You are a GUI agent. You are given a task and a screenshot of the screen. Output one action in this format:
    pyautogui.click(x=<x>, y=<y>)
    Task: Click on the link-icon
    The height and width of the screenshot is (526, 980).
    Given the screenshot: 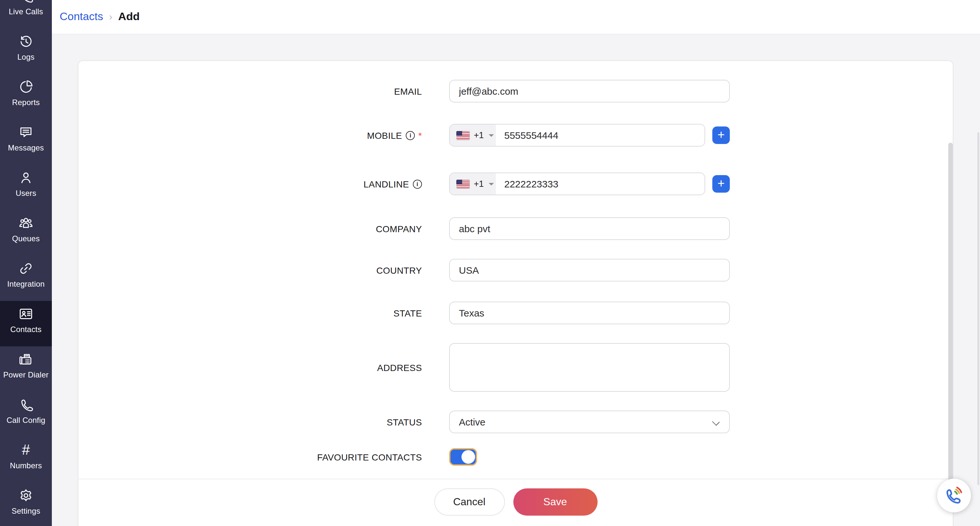 What is the action you would take?
    pyautogui.click(x=26, y=269)
    